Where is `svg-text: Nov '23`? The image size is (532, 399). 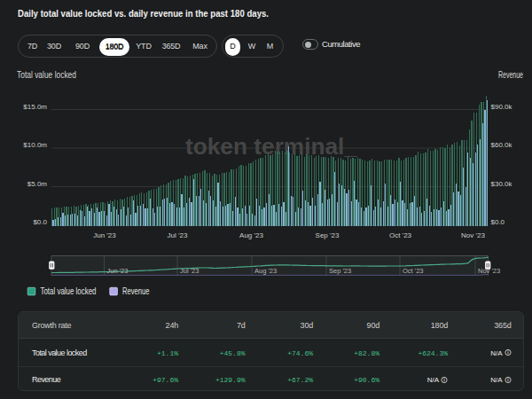 svg-text: Nov '23 is located at coordinates (473, 236).